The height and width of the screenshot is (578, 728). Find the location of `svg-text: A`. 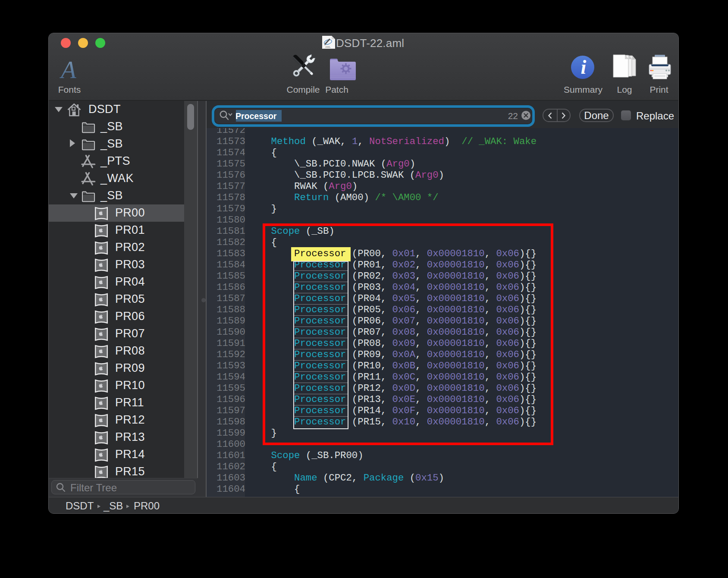

svg-text: A is located at coordinates (68, 69).